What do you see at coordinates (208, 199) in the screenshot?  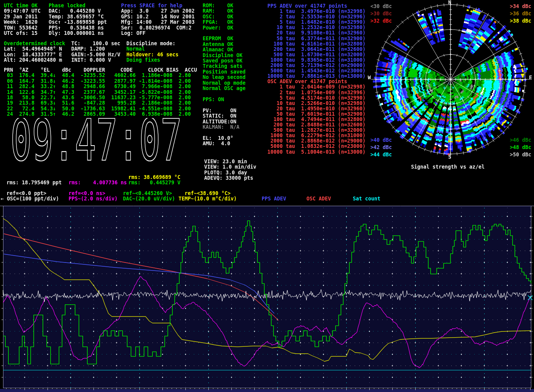 I see `temp-scale-label: TEMP~(10.0 m°C/div)` at bounding box center [208, 199].